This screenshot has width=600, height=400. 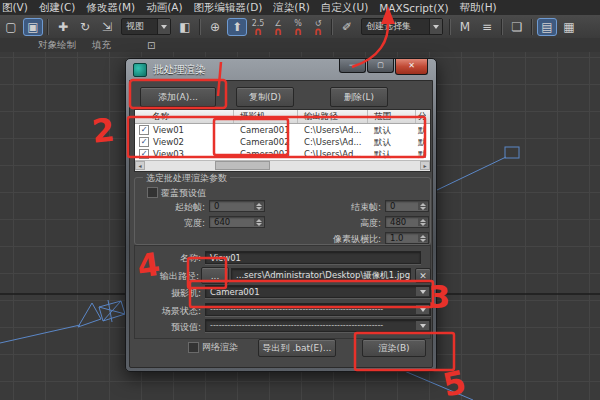 What do you see at coordinates (152, 192) in the screenshot?
I see `override-preset-checkbox` at bounding box center [152, 192].